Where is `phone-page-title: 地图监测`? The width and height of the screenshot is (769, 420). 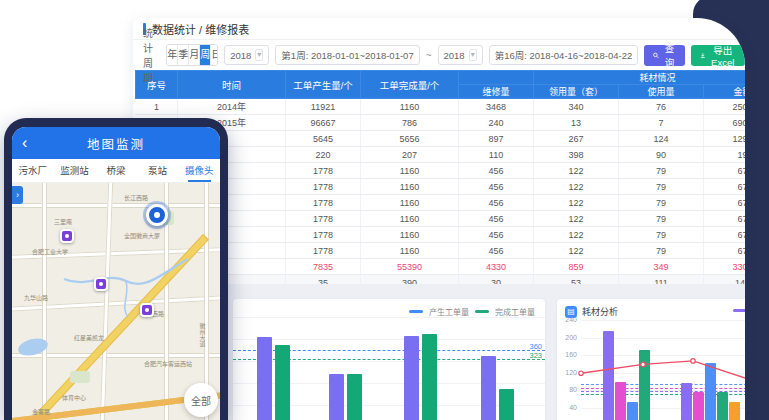
phone-page-title: 地图监测 is located at coordinates (116, 144).